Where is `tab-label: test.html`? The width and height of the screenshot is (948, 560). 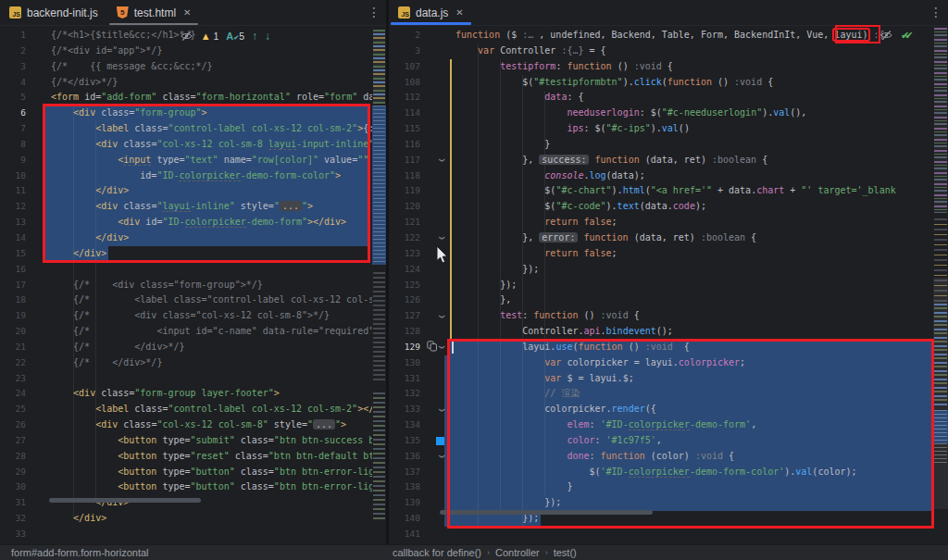
tab-label: test.html is located at coordinates (156, 13).